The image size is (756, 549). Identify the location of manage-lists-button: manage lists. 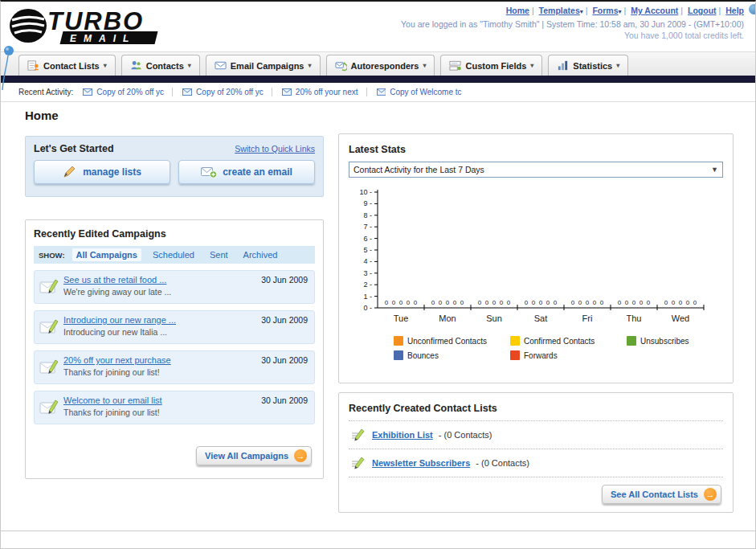
(102, 172).